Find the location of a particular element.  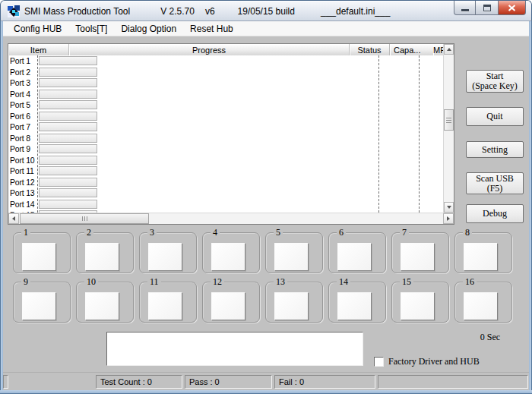

window-border-bottom is located at coordinates (266, 392).